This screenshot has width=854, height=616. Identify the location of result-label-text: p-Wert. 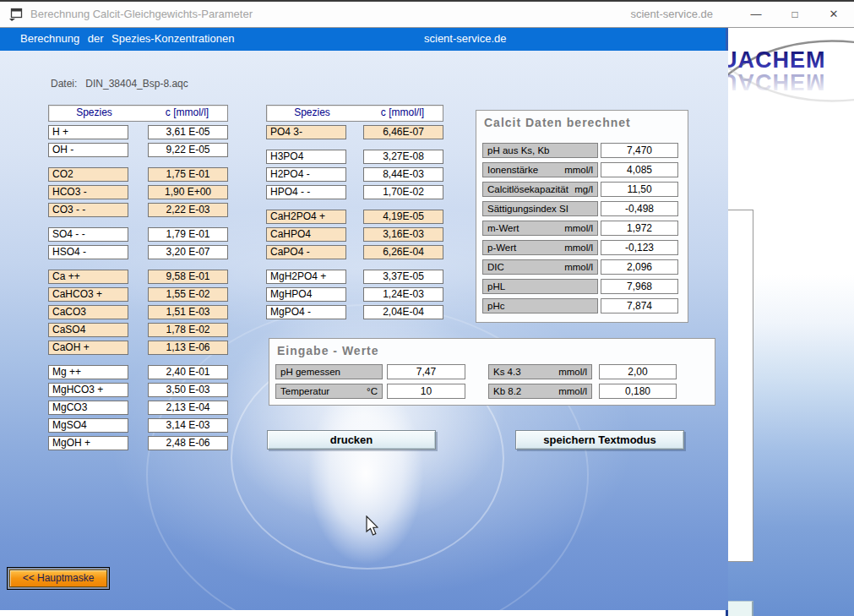
(502, 248).